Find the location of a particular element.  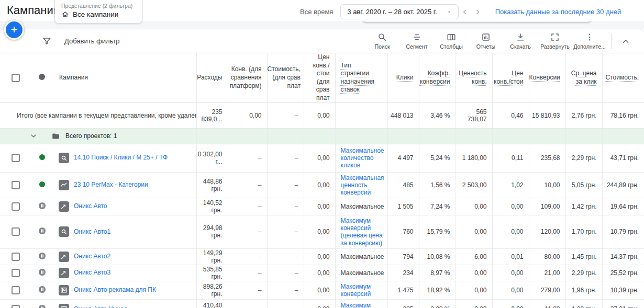

cell-cost_per_conv: 14,37 грн. is located at coordinates (623, 256).